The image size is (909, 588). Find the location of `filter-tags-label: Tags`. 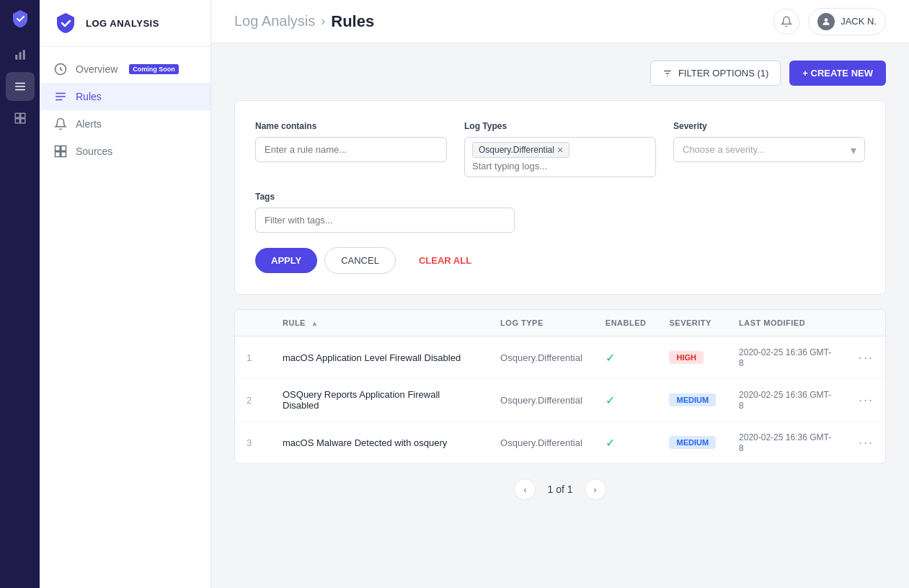

filter-tags-label: Tags is located at coordinates (560, 197).